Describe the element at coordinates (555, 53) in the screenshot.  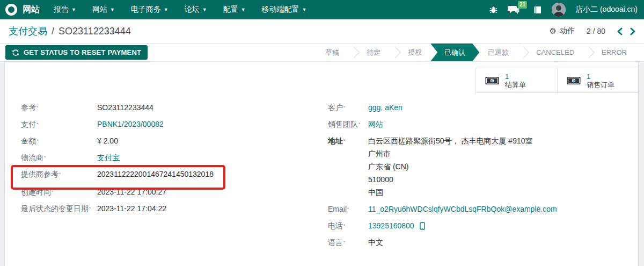
I see `step-canceled: CANCELED` at that location.